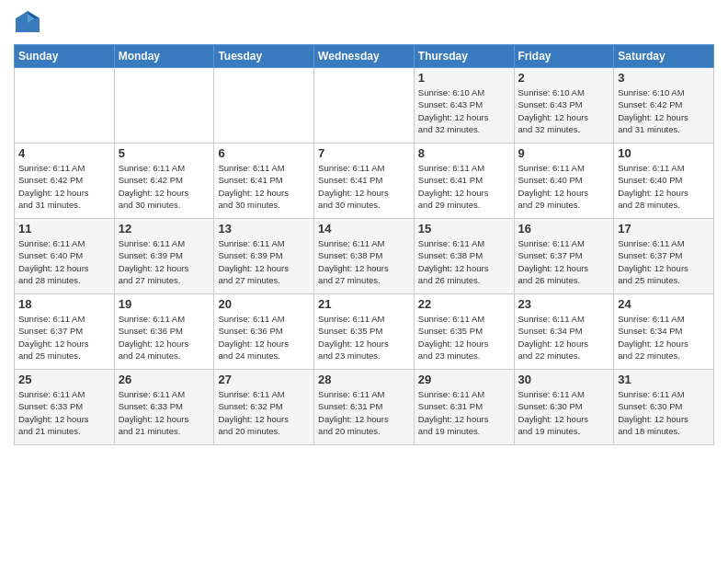 The width and height of the screenshot is (728, 563). Describe the element at coordinates (463, 57) in the screenshot. I see `weekday-header-thursday: Thursday` at that location.